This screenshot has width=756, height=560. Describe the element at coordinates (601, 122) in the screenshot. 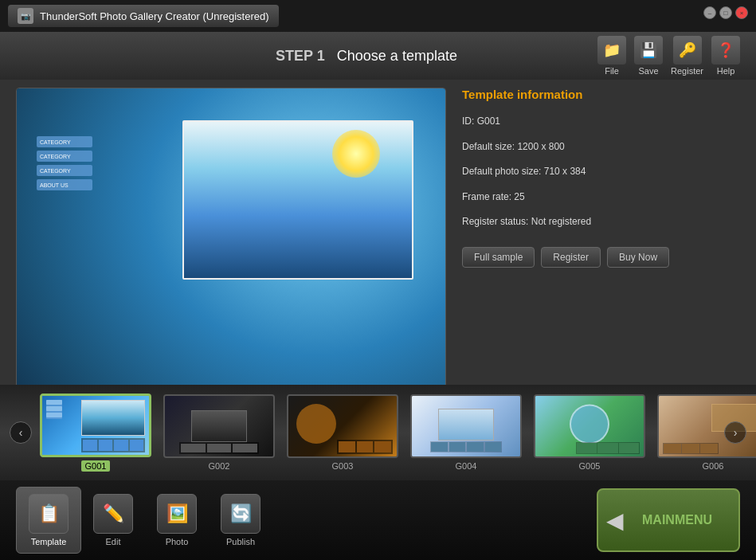

I see `template-id-row: ID: G001` at that location.